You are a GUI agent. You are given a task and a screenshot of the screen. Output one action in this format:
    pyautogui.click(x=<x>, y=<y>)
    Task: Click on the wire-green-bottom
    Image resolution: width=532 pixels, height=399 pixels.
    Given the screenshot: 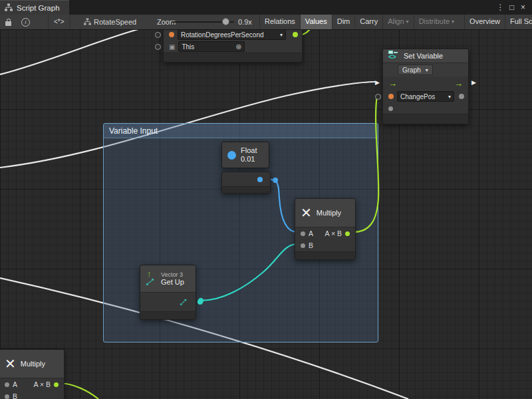 What is the action you would take?
    pyautogui.click(x=78, y=391)
    